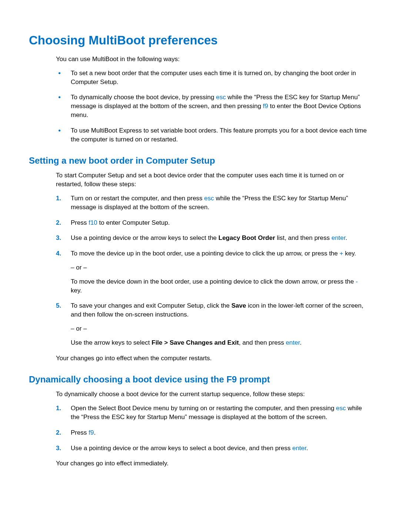  Describe the element at coordinates (213, 107) in the screenshot. I see `intro-bullets: To set a new boot order that the compute…` at that location.